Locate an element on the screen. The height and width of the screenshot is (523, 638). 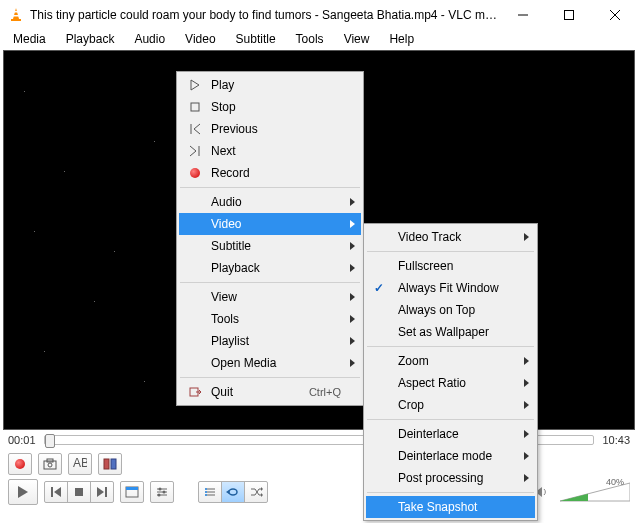
menu-media: Media is located at coordinates (30, 39).